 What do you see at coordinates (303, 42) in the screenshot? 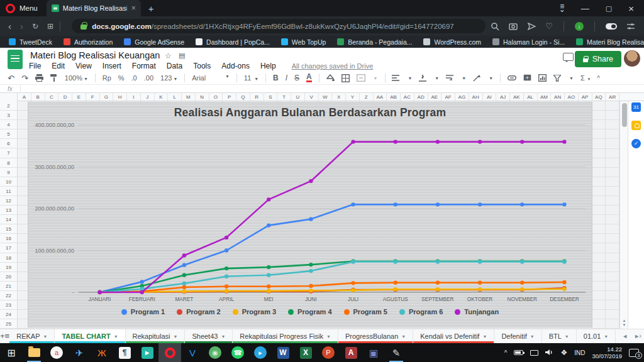
I see `bookmark-item: Web TopUp` at bounding box center [303, 42].